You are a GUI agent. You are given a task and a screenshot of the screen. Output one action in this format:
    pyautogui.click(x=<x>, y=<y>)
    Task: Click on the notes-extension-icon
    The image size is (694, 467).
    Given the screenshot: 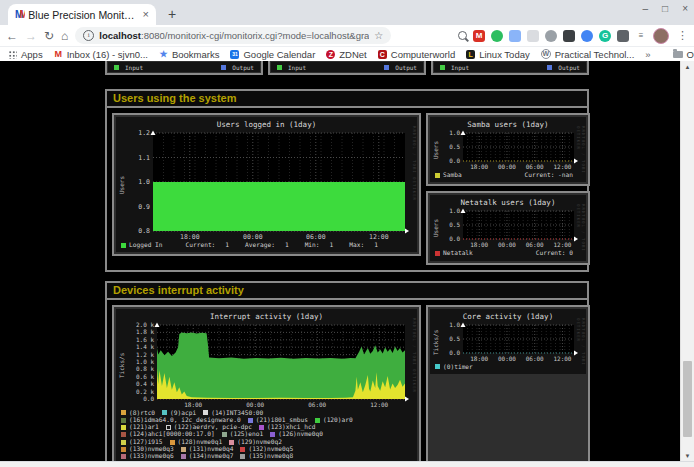 What is the action you would take?
    pyautogui.click(x=533, y=36)
    